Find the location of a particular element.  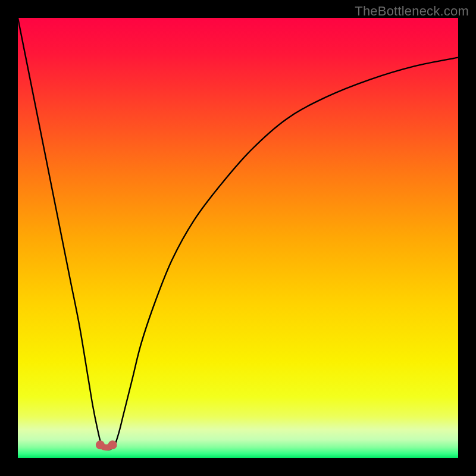

watermark-text: TheBottleneck.com is located at coordinates (412, 11).